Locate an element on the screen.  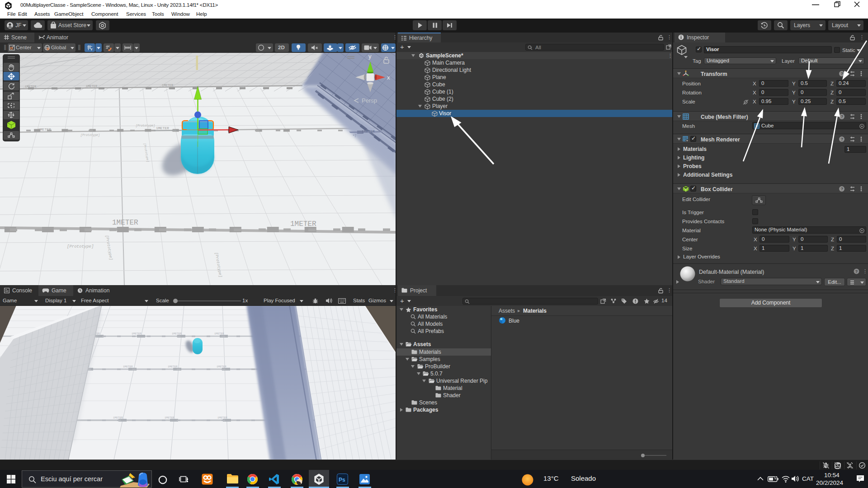
svg-text: y is located at coordinates (370, 56).